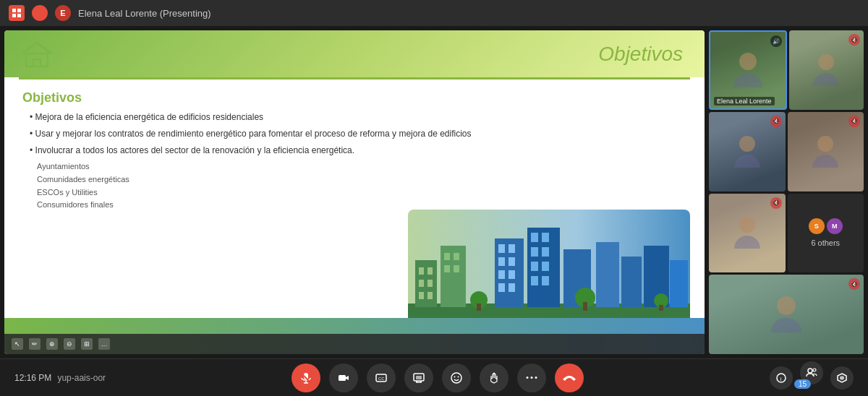 The height and width of the screenshot is (396, 868). I want to click on slide-toolbar: ↖ ✏ ⊕ ⊖ ⊞ …, so click(354, 344).